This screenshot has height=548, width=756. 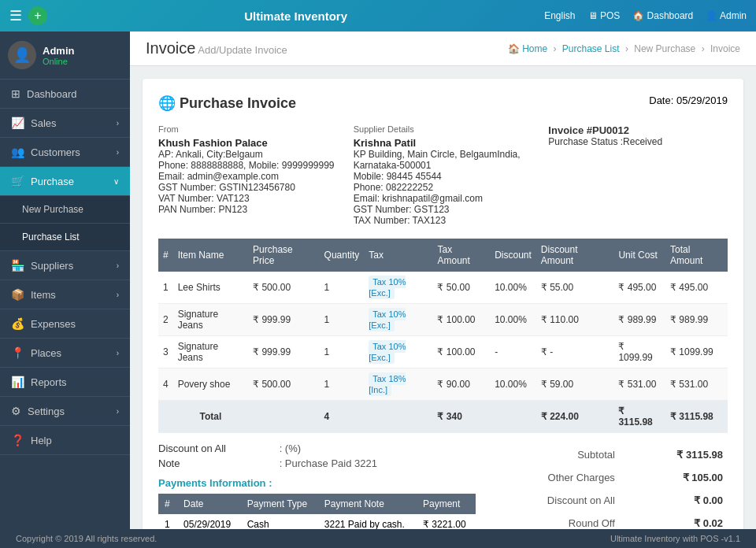 What do you see at coordinates (211, 288) in the screenshot?
I see `item-name: Lee Shirts` at bounding box center [211, 288].